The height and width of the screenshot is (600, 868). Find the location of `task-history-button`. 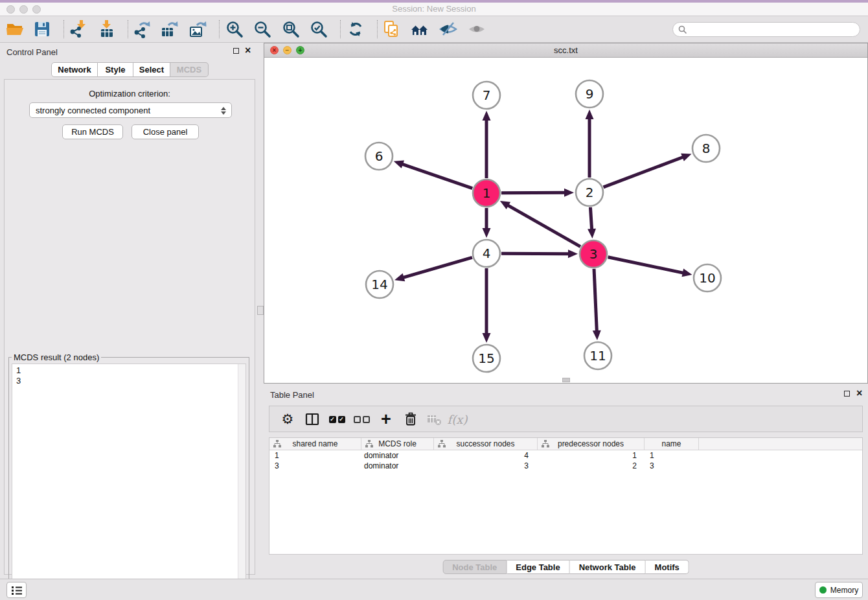

task-history-button is located at coordinates (17, 590).